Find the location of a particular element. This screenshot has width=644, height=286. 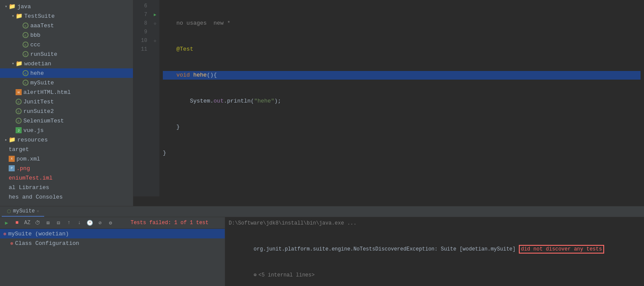

expand-icon: ⊕ is located at coordinates (256, 275).